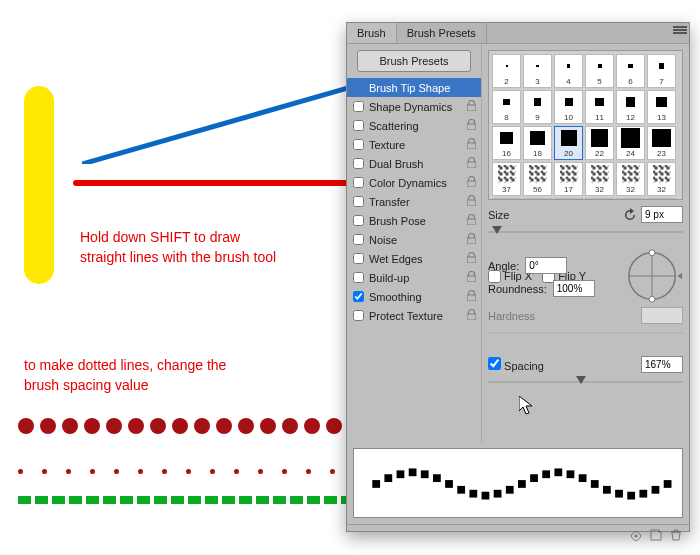 Image resolution: width=700 pixels, height=555 pixels. What do you see at coordinates (414, 126) in the screenshot?
I see `option-scattering: Scattering` at bounding box center [414, 126].